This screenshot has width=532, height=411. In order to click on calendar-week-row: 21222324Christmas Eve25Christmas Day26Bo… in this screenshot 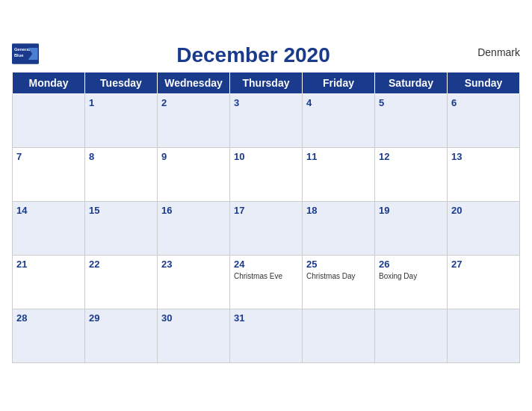, I will do `click(266, 282)`.